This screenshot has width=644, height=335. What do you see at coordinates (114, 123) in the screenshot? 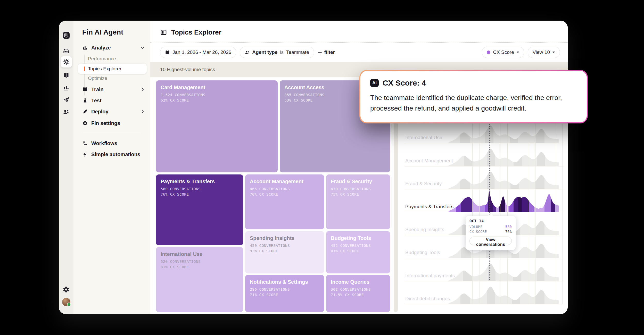
I see `sidebar-item-fin-settings: Fin settings` at bounding box center [114, 123].